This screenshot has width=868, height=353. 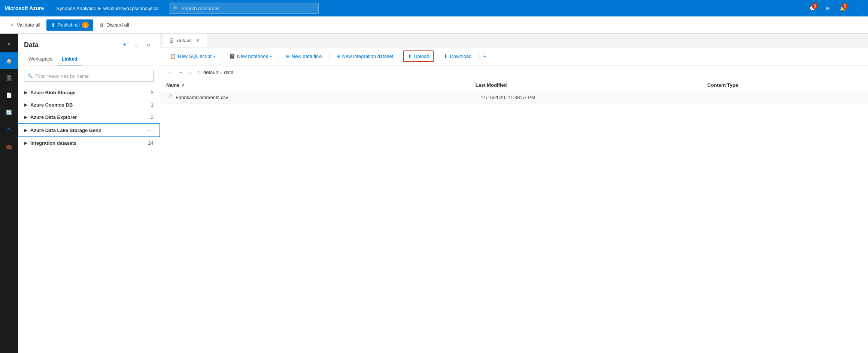 What do you see at coordinates (195, 56) in the screenshot?
I see `new-sql-label: New SQL script` at bounding box center [195, 56].